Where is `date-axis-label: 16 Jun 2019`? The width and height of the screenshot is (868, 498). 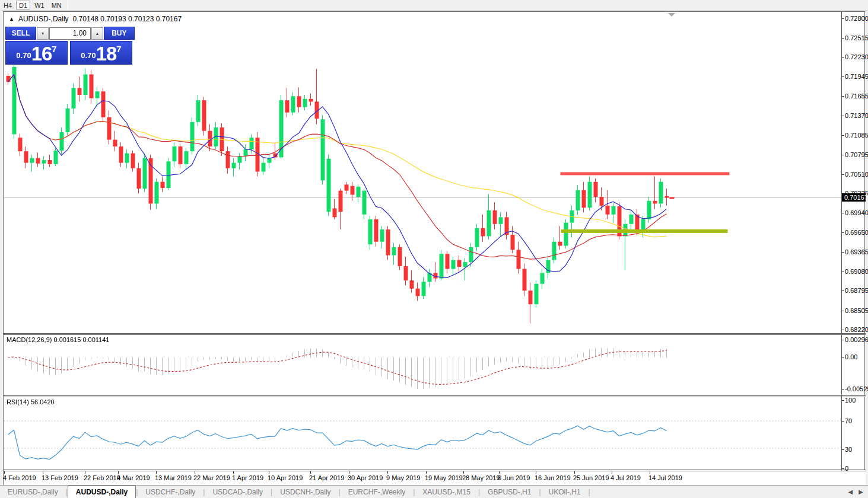 date-axis-label: 16 Jun 2019 is located at coordinates (553, 478).